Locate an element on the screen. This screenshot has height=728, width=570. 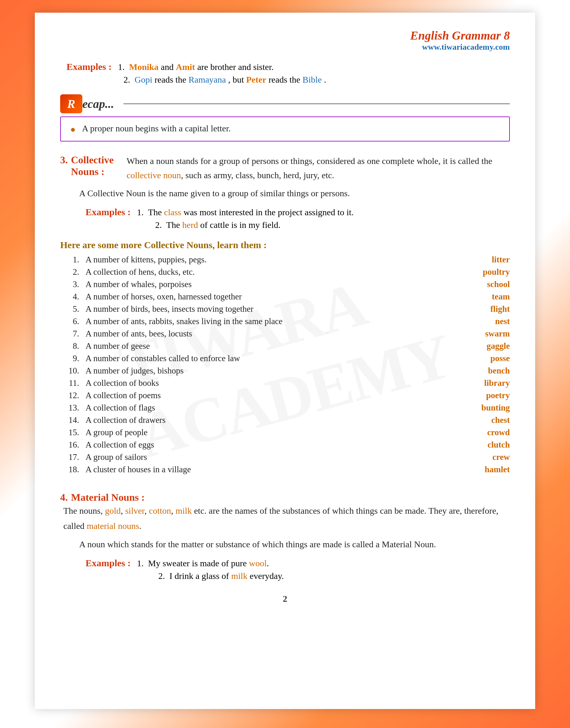
example-text-1: Monika and Amit are brother and sister. is located at coordinates (202, 67).